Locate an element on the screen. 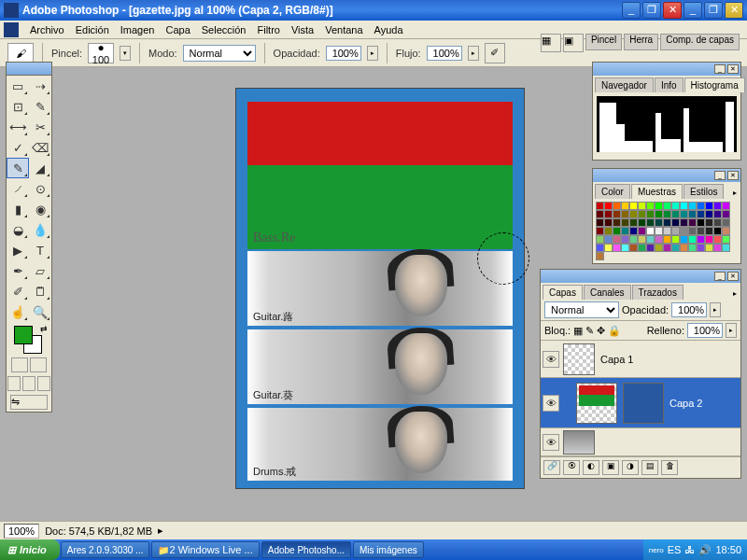  task-wlive: 📁 2 Windows Live ... is located at coordinates (205, 550).